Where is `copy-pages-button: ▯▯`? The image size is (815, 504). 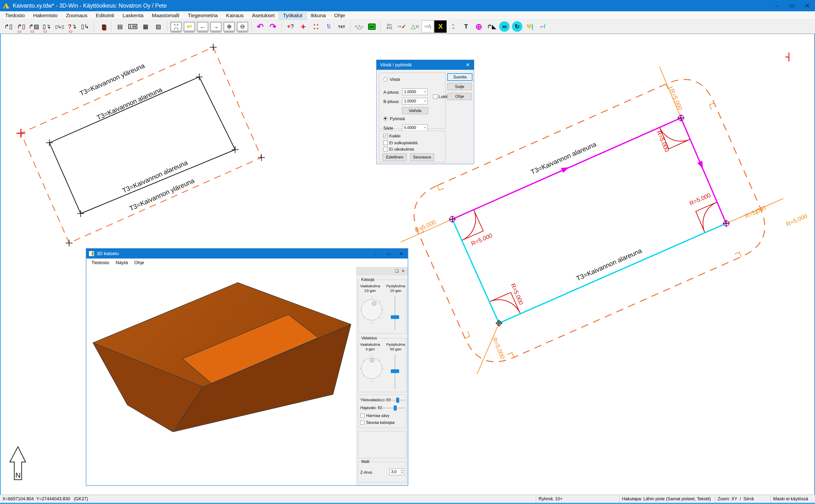 copy-pages-button: ▯▯ is located at coordinates (103, 27).